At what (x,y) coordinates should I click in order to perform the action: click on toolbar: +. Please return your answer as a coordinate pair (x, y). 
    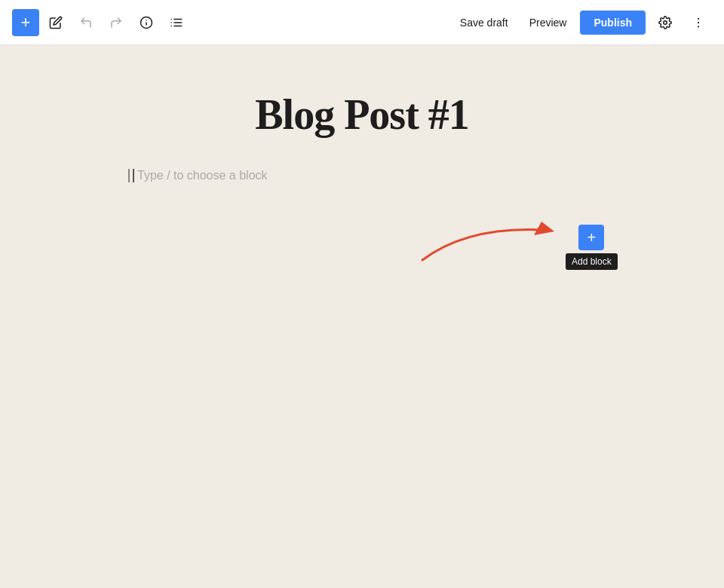
    Looking at the image, I should click on (362, 23).